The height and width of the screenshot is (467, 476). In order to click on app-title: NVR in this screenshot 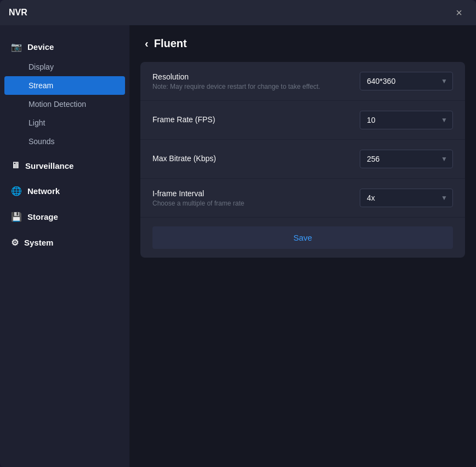, I will do `click(18, 13)`.